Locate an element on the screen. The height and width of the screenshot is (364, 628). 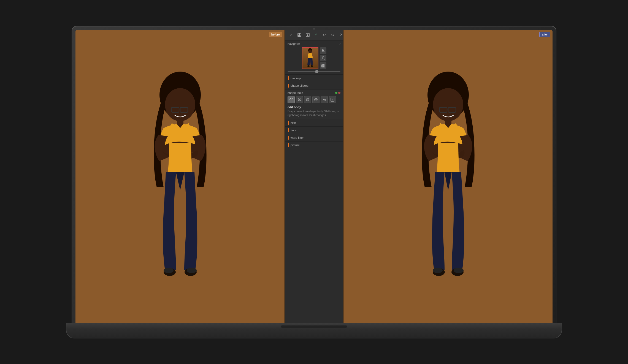
home-icon: ⌂ is located at coordinates (291, 35).